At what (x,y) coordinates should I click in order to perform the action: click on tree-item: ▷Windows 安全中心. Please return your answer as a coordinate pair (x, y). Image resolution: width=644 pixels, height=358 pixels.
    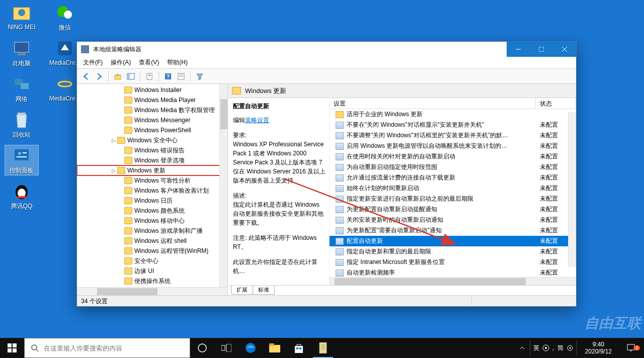
    Looking at the image, I should click on (152, 140).